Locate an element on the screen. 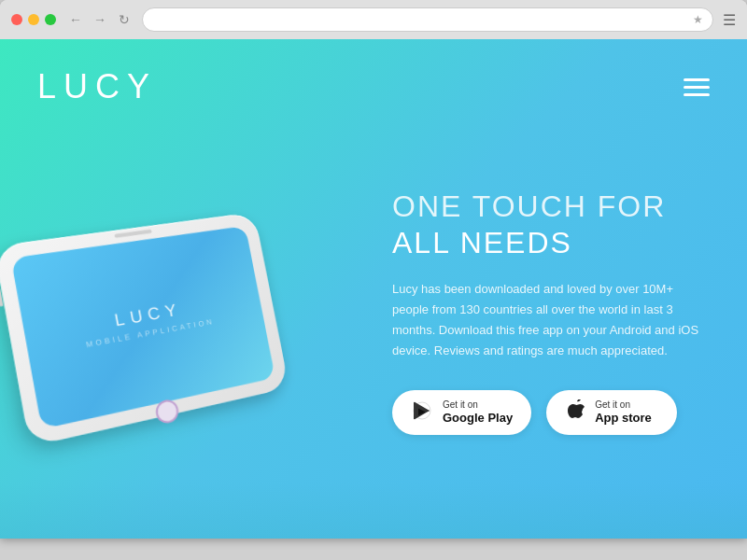  bookmark-icon: ★ is located at coordinates (698, 20).